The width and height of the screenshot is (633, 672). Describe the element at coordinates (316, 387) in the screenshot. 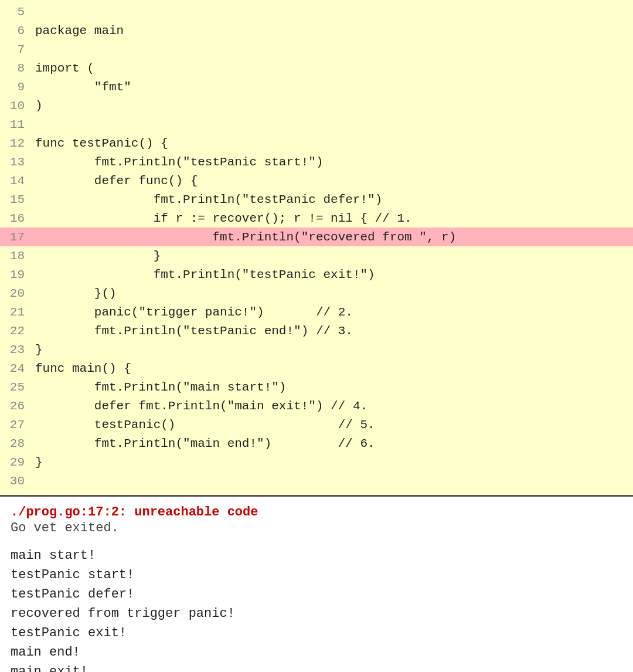

I see `code-line: 25 fmt.Println("main start!")` at that location.